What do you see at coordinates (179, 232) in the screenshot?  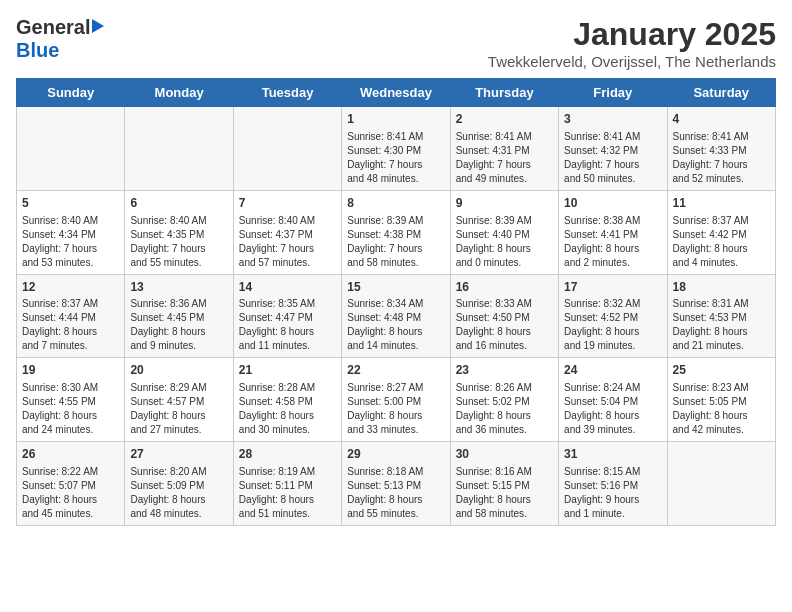 I see `calendar-cell: 6Sunrise: 8:40 AMSunset: 4:35 PMDaylight…` at bounding box center [179, 232].